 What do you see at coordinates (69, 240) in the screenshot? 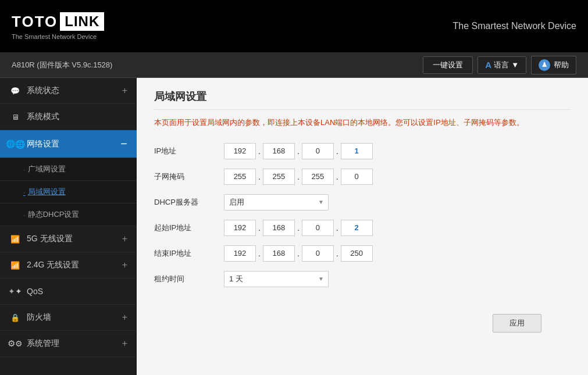
I see `sidebar-item-wifi5g: 5G 无线设置 +` at bounding box center [69, 240].